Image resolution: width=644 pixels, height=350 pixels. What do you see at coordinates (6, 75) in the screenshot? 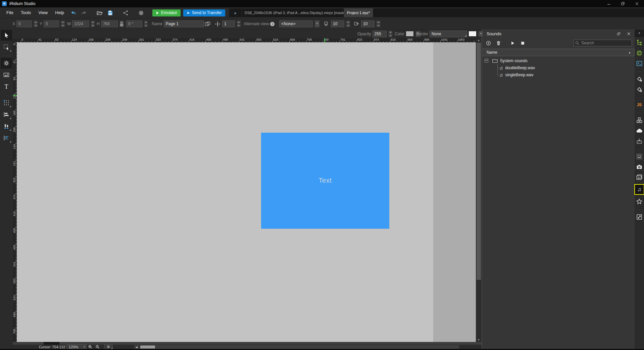
I see `image-tool` at bounding box center [6, 75].